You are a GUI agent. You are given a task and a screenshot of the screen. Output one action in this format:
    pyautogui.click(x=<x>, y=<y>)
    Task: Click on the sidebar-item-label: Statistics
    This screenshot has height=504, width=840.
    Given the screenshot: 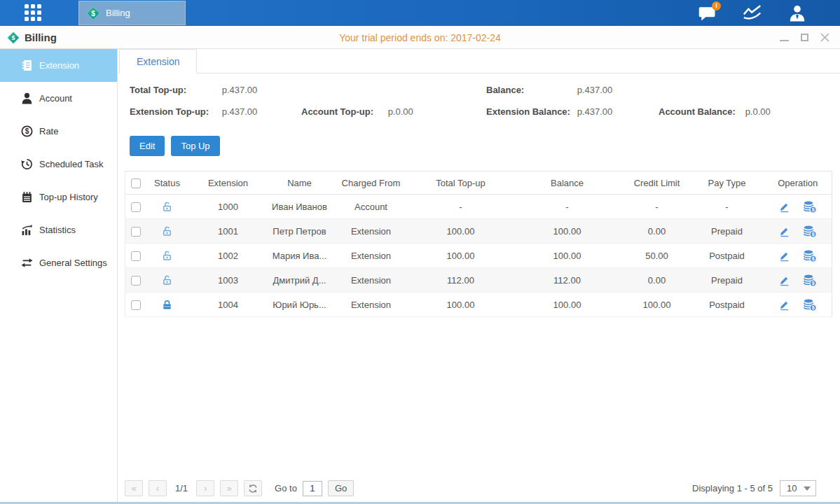 What is the action you would take?
    pyautogui.click(x=57, y=230)
    